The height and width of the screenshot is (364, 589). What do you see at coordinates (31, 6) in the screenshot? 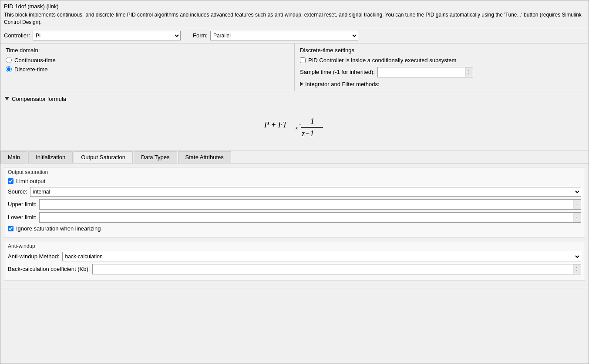
I see `title-text: PID 1dof (mask) (link)` at bounding box center [31, 6].